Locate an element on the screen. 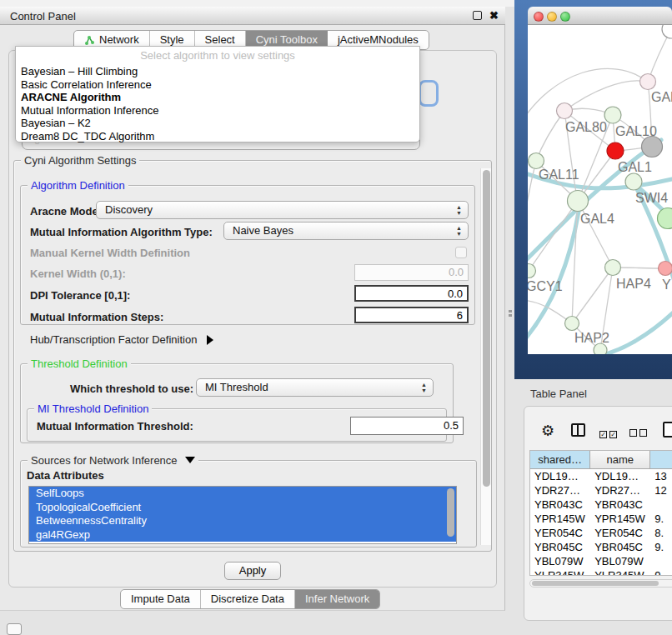 The image size is (672, 635). mi-type-combo: Naive Bayes ▲▼ is located at coordinates (346, 231).